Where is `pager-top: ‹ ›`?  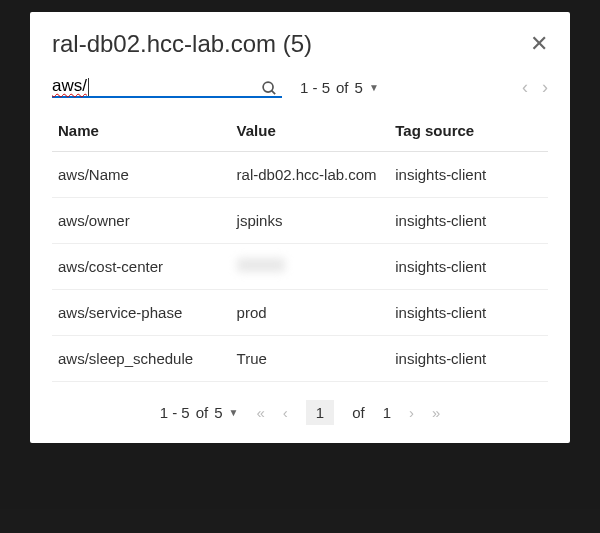 pager-top: ‹ › is located at coordinates (535, 88).